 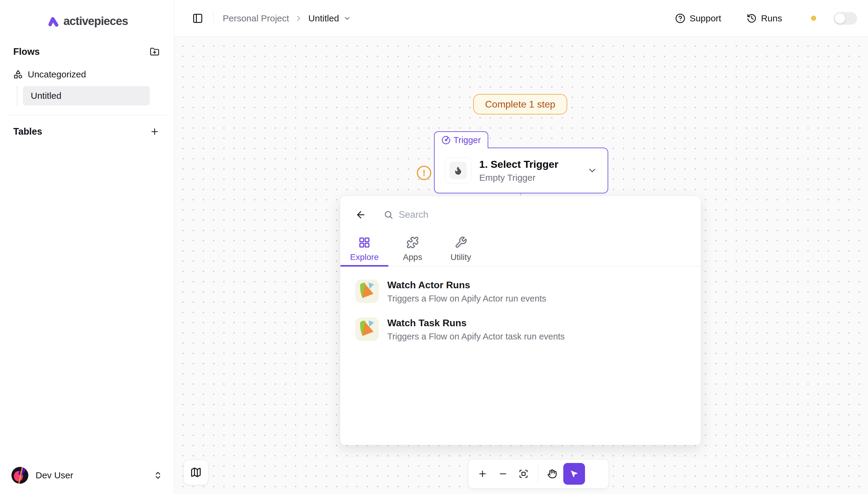 What do you see at coordinates (552, 474) in the screenshot?
I see `pan-tool-button` at bounding box center [552, 474].